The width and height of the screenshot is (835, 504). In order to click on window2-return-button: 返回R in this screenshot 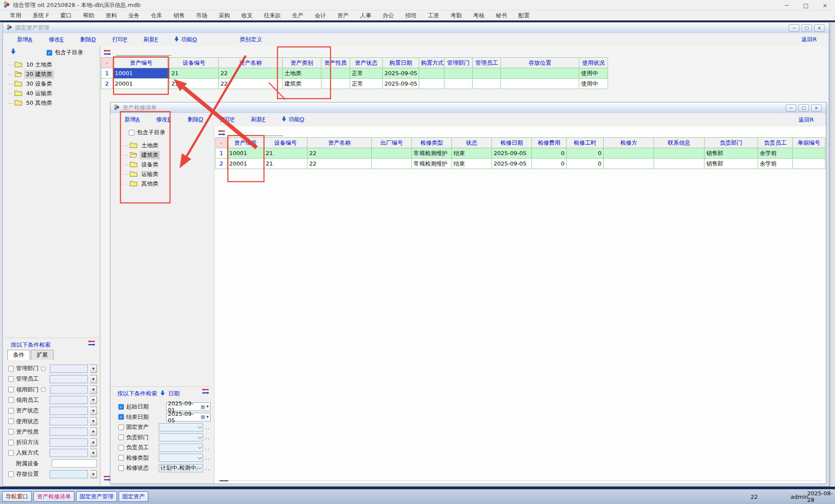, I will do `click(806, 120)`.